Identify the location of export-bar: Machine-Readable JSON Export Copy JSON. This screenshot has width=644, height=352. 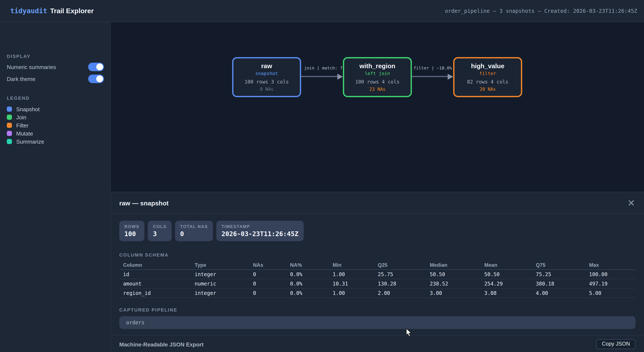
(378, 343).